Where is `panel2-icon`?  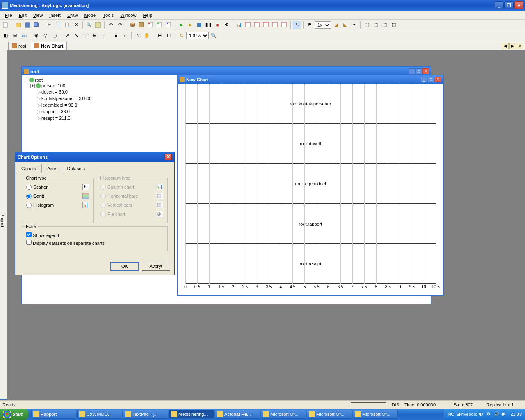
panel2-icon is located at coordinates (160, 25).